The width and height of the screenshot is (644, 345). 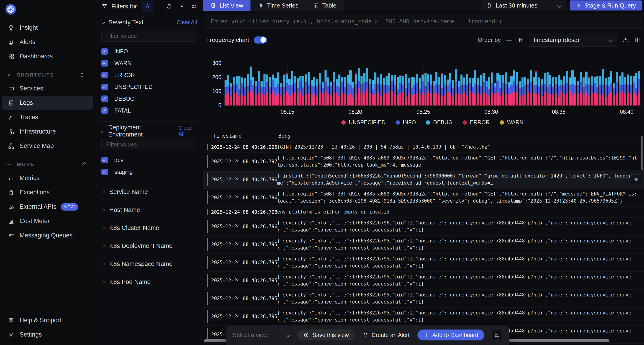 I want to click on cubes-icon, so click(x=11, y=132).